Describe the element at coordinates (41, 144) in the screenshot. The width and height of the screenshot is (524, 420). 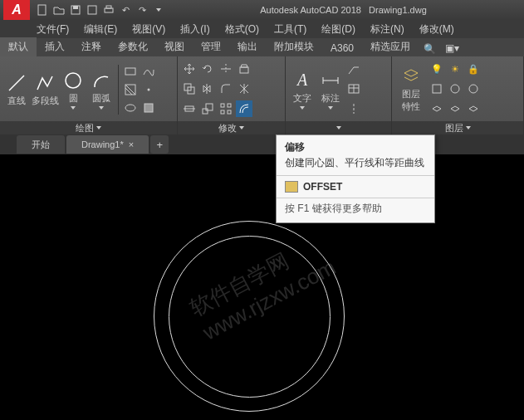
I see `doc-tab-start: 开始` at that location.